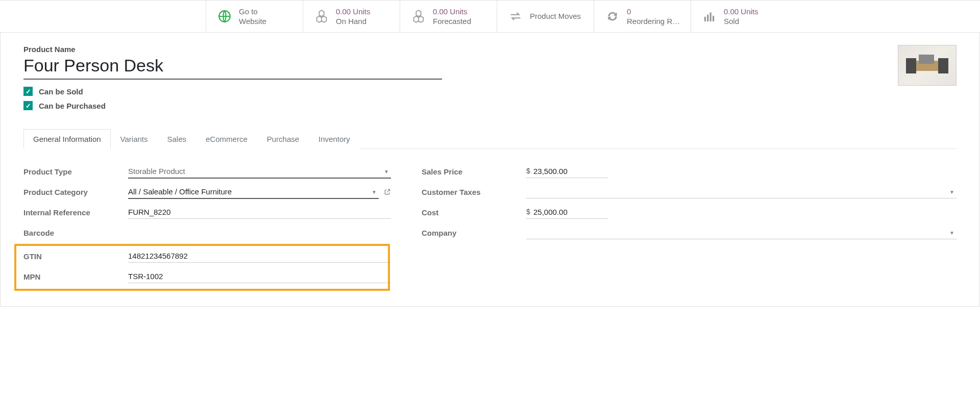 This screenshot has height=400, width=980. I want to click on stat-label: Sold, so click(741, 21).